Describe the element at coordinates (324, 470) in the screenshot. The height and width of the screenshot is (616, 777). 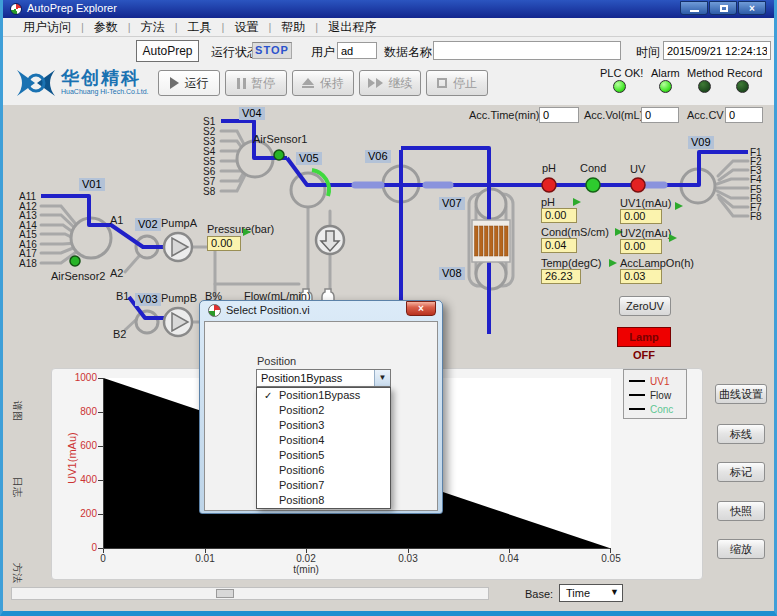
I see `dropdown-option-6: Position6` at that location.